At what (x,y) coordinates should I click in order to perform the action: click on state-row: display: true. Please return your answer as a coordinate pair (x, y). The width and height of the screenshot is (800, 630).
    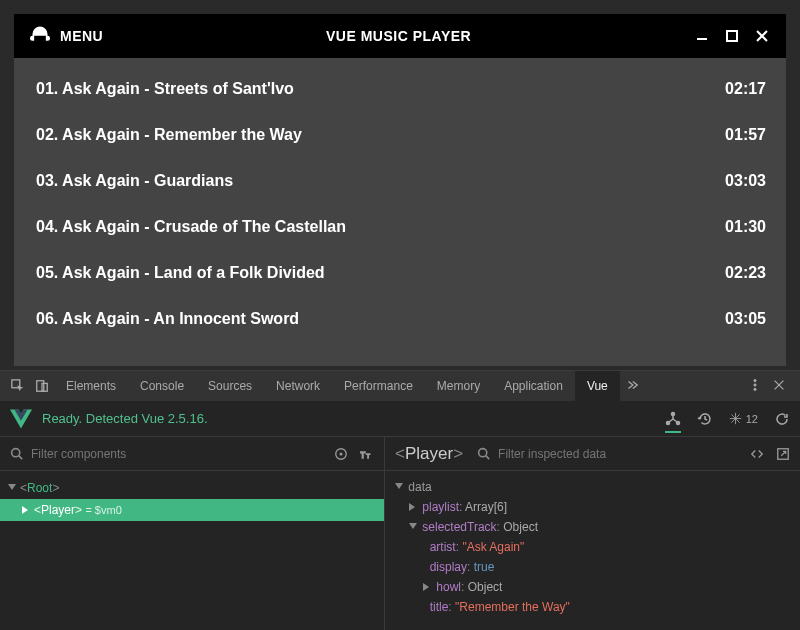
    Looking at the image, I should click on (592, 567).